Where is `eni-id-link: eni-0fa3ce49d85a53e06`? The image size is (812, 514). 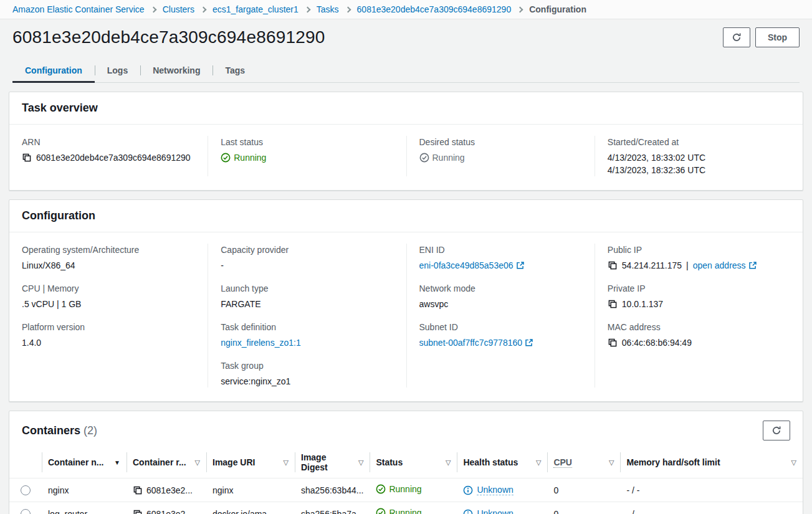 eni-id-link: eni-0fa3ce49d85a53e06 is located at coordinates (472, 265).